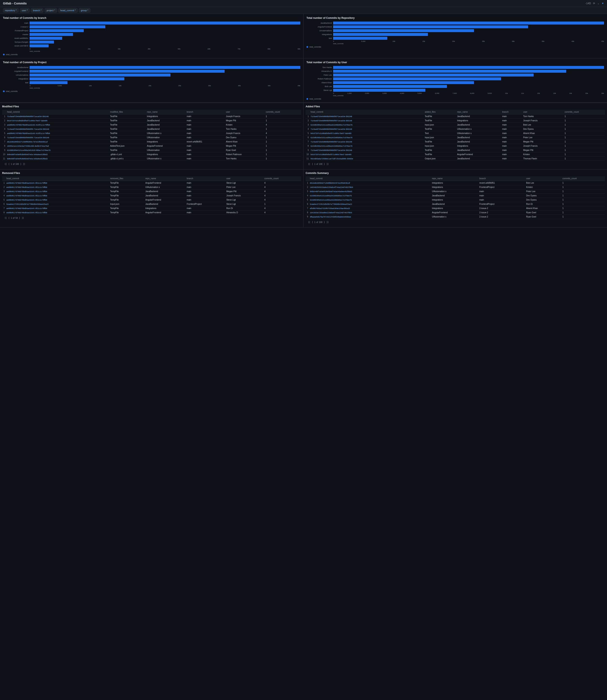  Describe the element at coordinates (455, 142) in the screenshot. I see `table-row: 7 71c9a4d720e9d889bbf9866f9571eca034 0b5…` at that location.